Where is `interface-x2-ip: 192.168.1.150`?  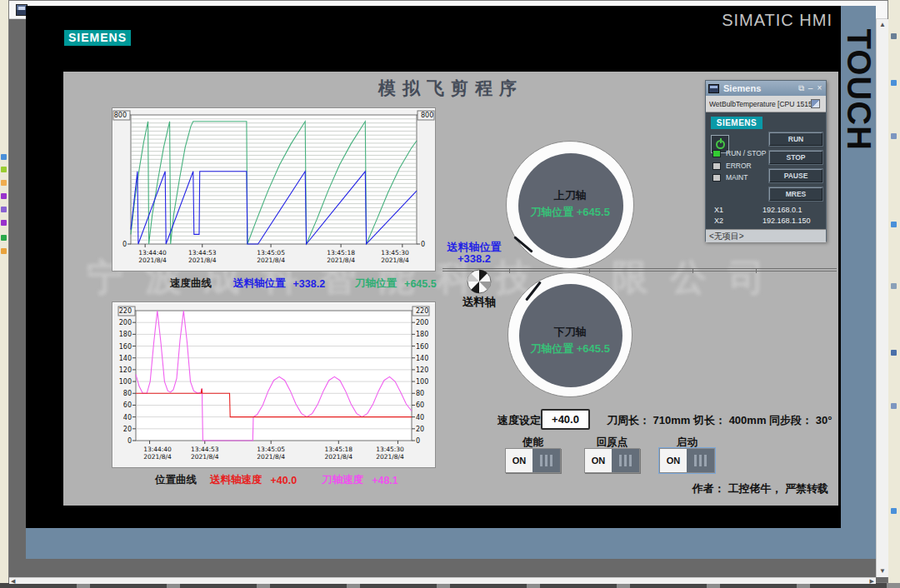 interface-x2-ip: 192.168.1.150 is located at coordinates (787, 221).